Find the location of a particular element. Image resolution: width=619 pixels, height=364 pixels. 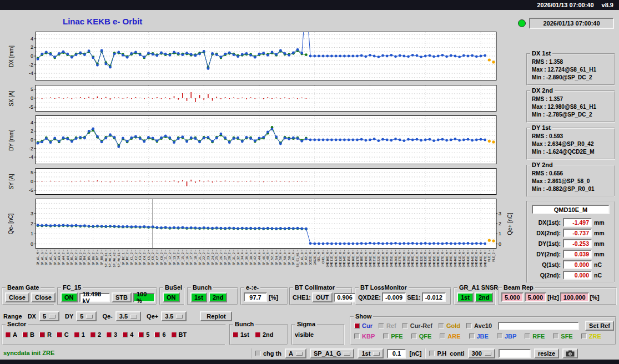

beam-gate-close-1-button: Close is located at coordinates (17, 297).